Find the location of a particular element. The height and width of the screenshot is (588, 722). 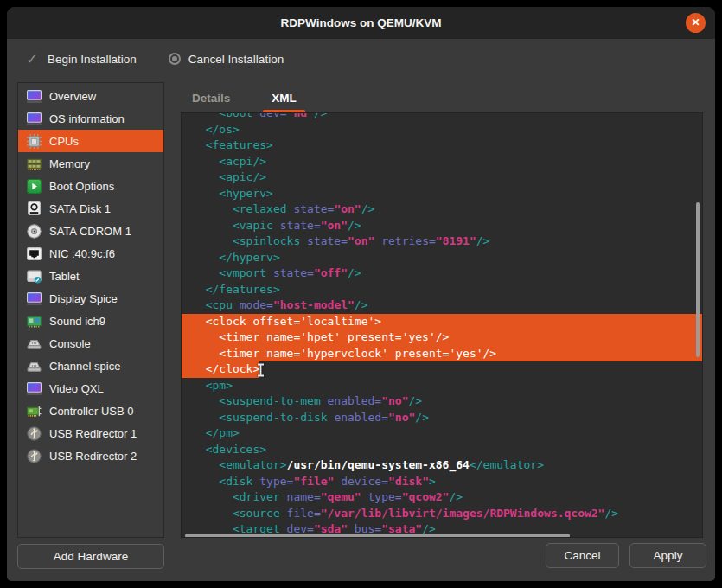

code-line: </clock> is located at coordinates (447, 370).